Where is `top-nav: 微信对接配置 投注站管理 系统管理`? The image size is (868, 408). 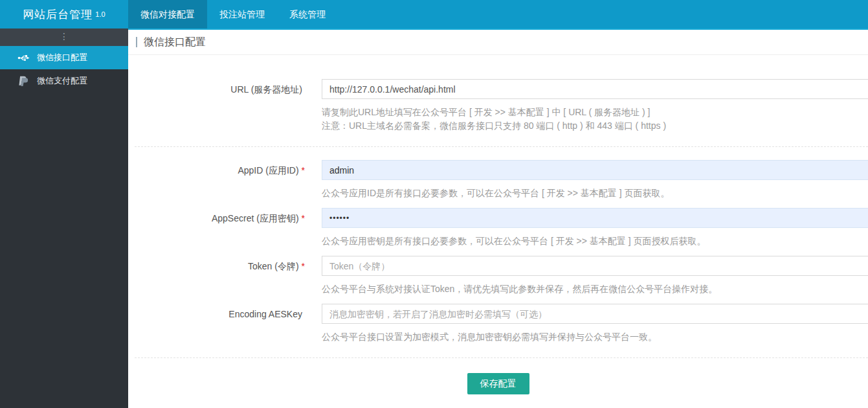
top-nav: 微信对接配置 投注站管理 系统管理 is located at coordinates (233, 14).